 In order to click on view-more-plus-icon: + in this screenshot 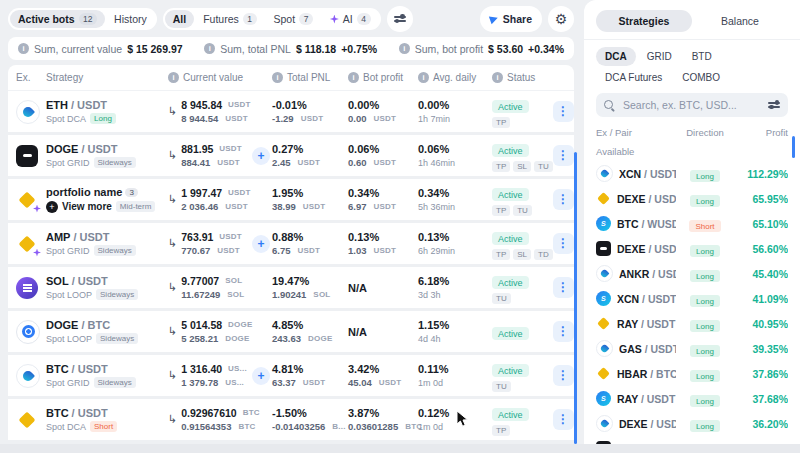, I will do `click(52, 207)`.